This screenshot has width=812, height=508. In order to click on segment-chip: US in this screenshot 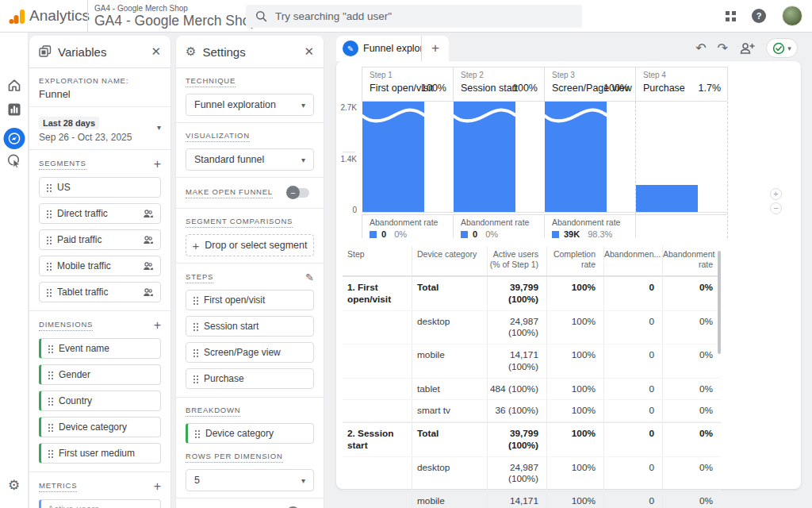, I will do `click(100, 187)`.